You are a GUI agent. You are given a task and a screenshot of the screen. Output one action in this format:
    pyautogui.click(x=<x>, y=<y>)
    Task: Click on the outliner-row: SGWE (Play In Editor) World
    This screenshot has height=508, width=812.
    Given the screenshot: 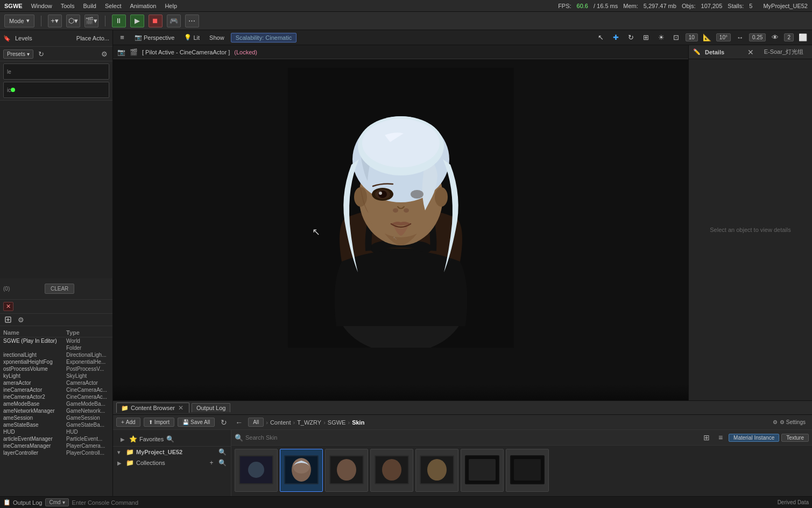 What is the action you would take?
    pyautogui.click(x=56, y=341)
    